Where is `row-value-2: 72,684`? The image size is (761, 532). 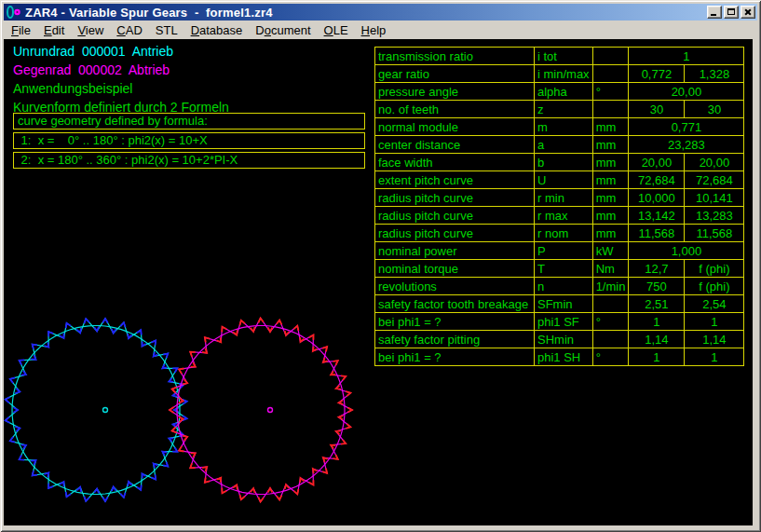 row-value-2: 72,684 is located at coordinates (714, 181).